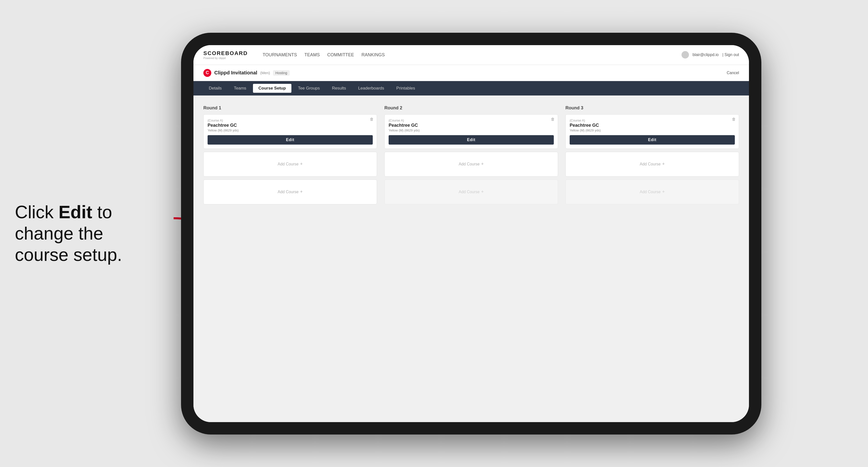 The height and width of the screenshot is (467, 868). Describe the element at coordinates (652, 192) in the screenshot. I see `round-3-add-course-2: Add Course +` at that location.